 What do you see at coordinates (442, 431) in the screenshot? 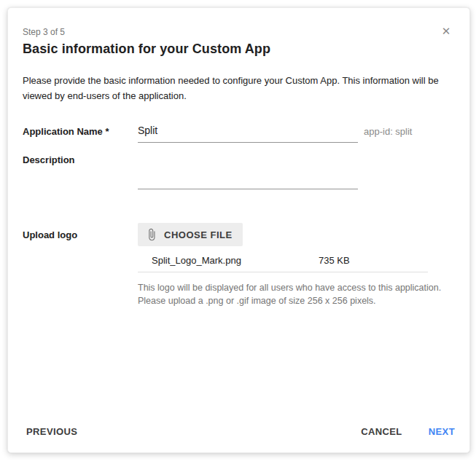
I see `next-button: NEXT` at bounding box center [442, 431].